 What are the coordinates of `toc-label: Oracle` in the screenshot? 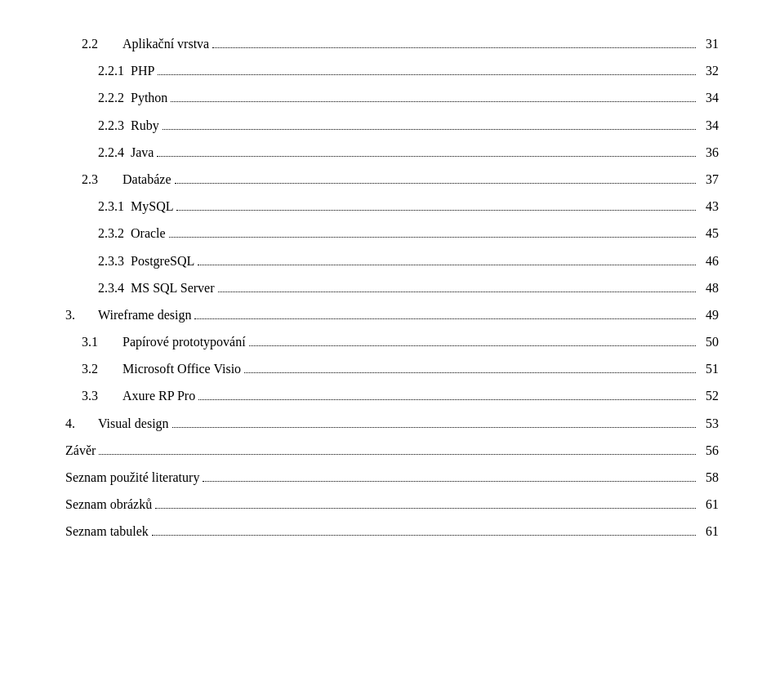 It's located at (149, 234).